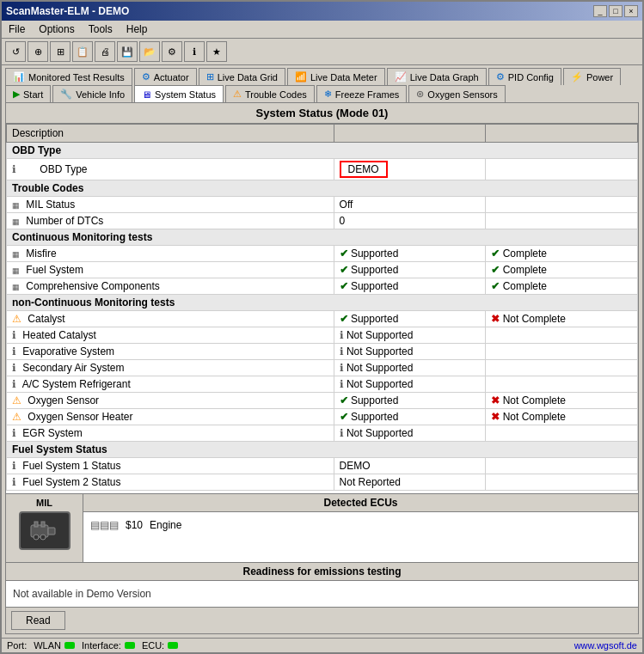  I want to click on maximize-button: □, so click(616, 11).